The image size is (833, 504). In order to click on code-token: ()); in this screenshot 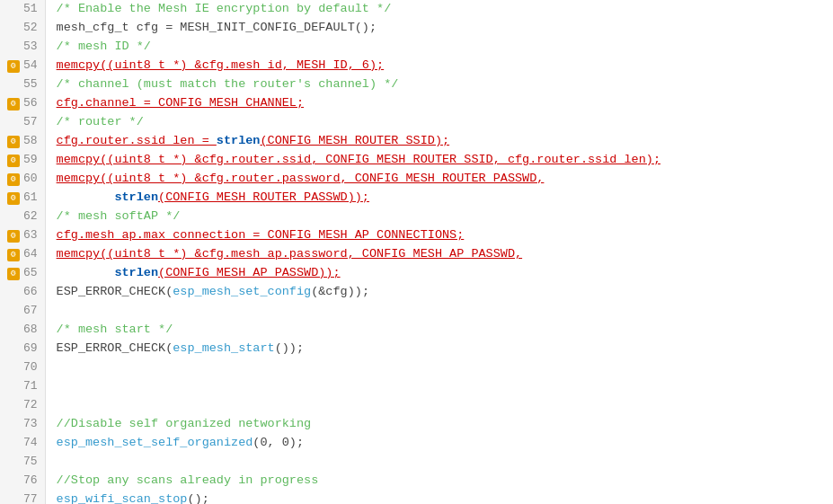, I will do `click(289, 349)`.